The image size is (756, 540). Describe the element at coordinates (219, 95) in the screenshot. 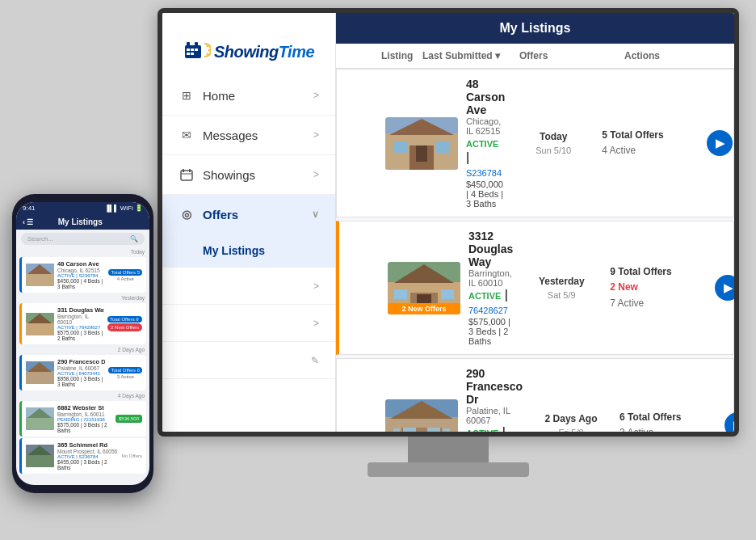

I see `sidebar-item-home-label: Home` at that location.